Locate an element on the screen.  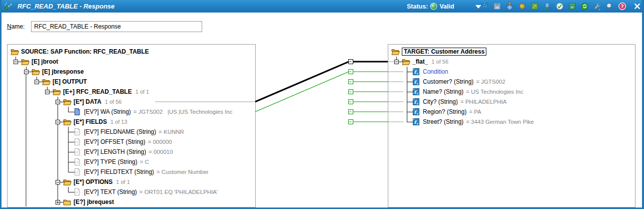
tree-row-ev-offset-string: DE[EV?] OFFSET (String)= 000000 is located at coordinates (131, 142).